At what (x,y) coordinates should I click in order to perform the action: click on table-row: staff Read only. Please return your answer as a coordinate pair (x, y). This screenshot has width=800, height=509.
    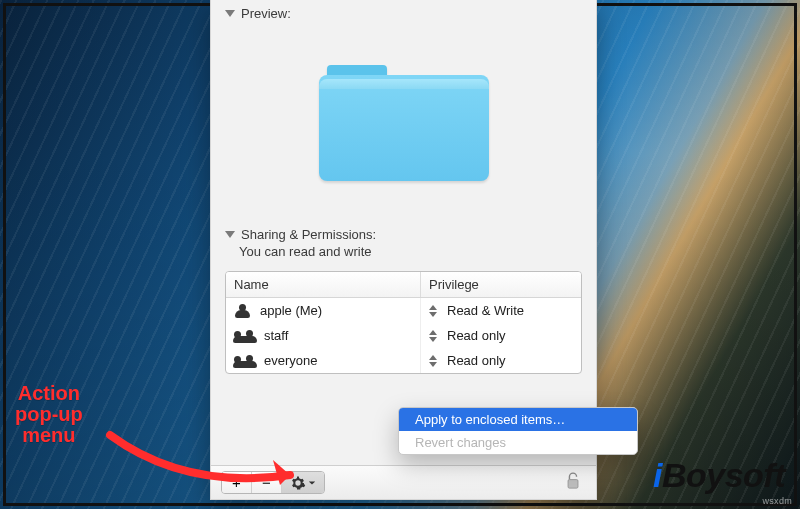
    Looking at the image, I should click on (404, 336).